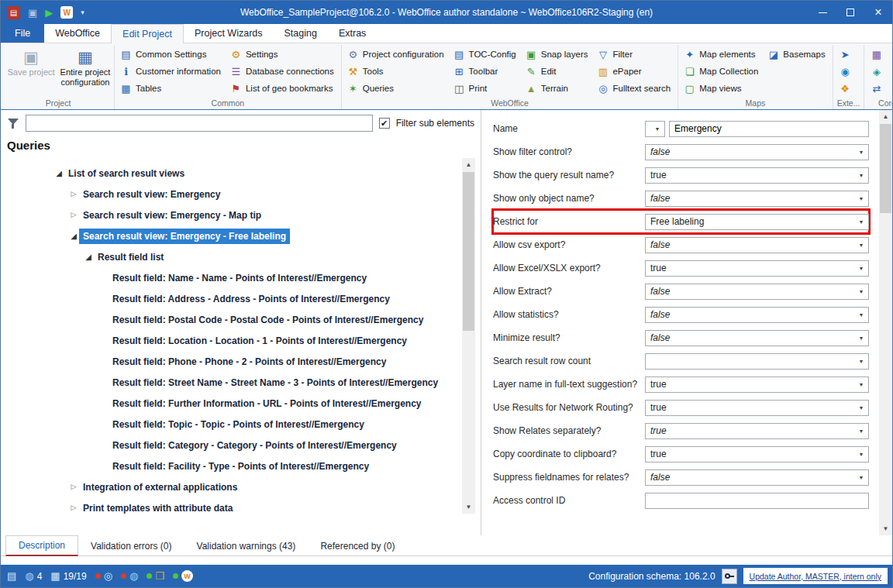  Describe the element at coordinates (155, 576) in the screenshot. I see `session-service-icon-item: ❒` at that location.